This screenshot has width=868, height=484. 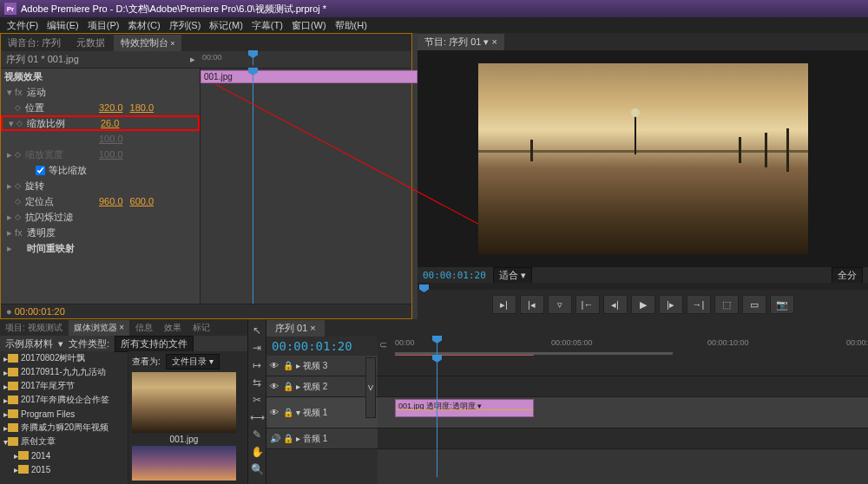 What do you see at coordinates (64, 455) in the screenshot?
I see `tree-node: ▸2014` at bounding box center [64, 455].